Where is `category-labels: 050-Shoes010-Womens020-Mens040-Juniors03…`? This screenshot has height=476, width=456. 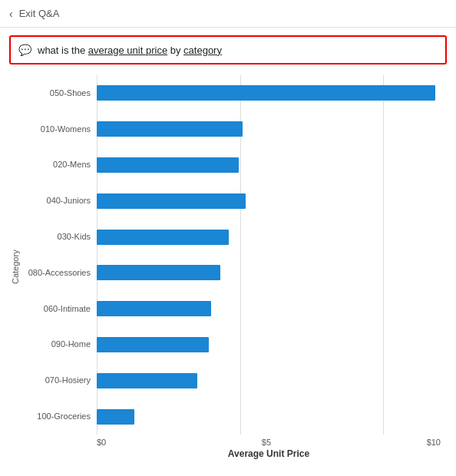
category-labels: 050-Shoes010-Womens020-Mens040-Juniors03… is located at coordinates (58, 255).